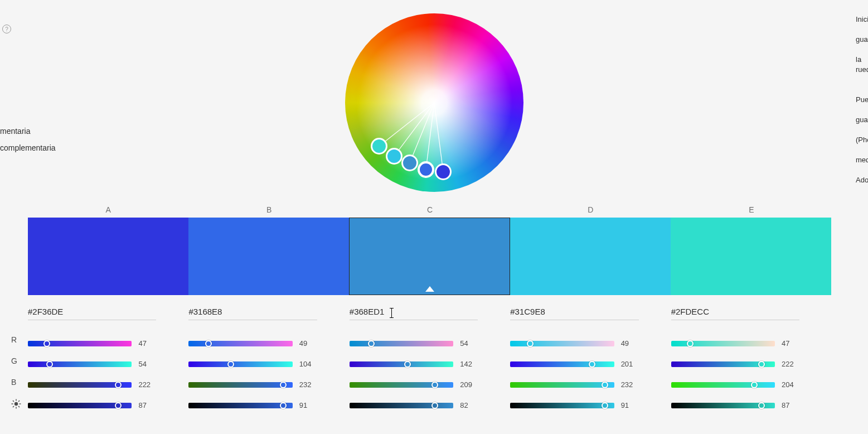 This screenshot has height=434, width=868. What do you see at coordinates (430, 210) in the screenshot?
I see `swatch-labels: ABCDE` at bounding box center [430, 210].